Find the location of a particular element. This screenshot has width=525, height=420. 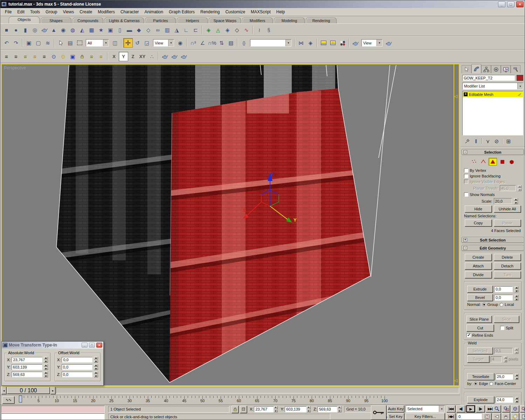

torus-button: ◎ is located at coordinates (35, 30).